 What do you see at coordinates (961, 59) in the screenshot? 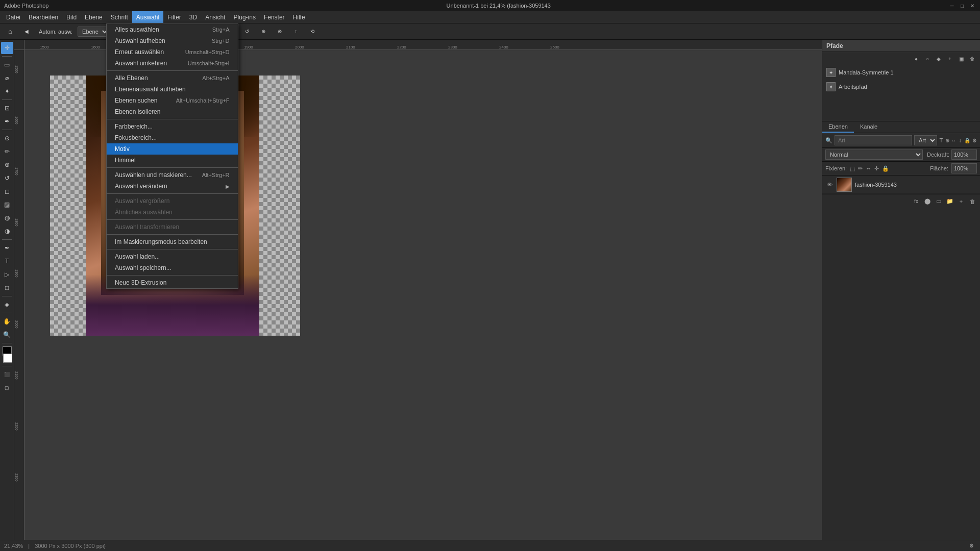
I see `paths-icon-folder: ▣` at bounding box center [961, 59].